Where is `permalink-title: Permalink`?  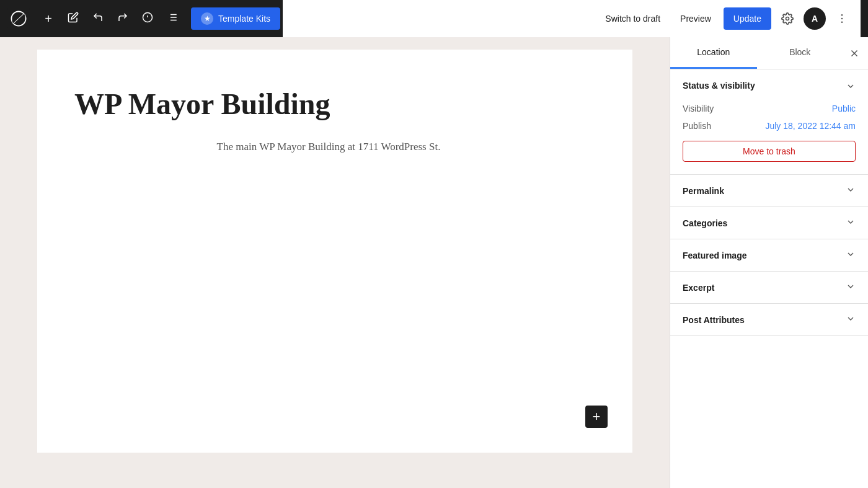 permalink-title: Permalink is located at coordinates (703, 191).